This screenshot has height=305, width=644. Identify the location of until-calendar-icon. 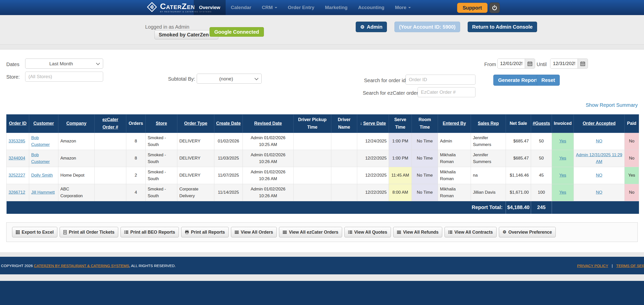
(583, 64).